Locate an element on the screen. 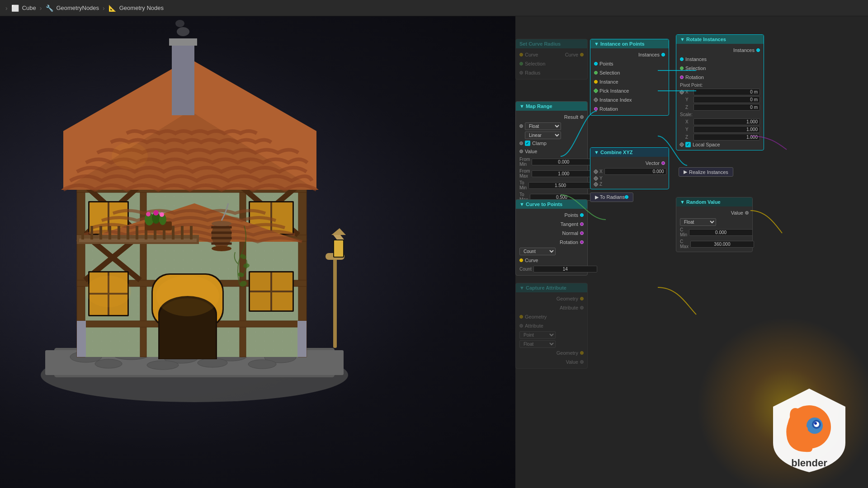  node-random-value: ▼ Random Value Value Float C Min C Max is located at coordinates (714, 225).